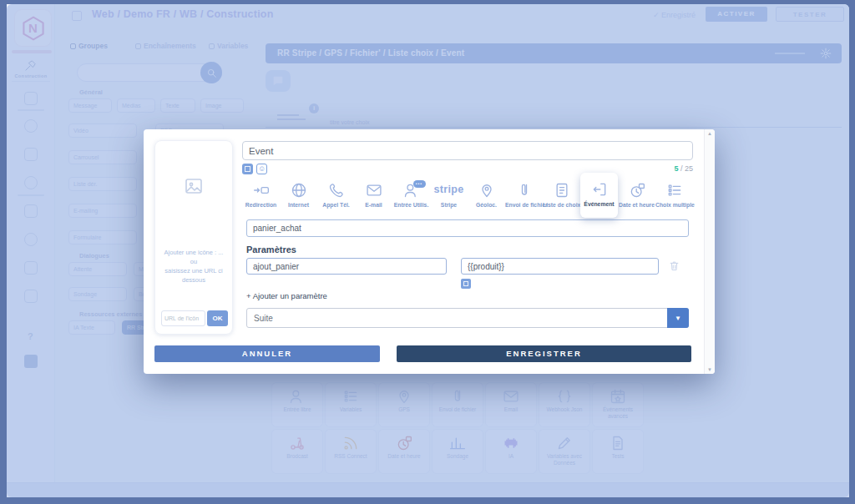  Describe the element at coordinates (562, 190) in the screenshot. I see `list-doc-icon` at that location.